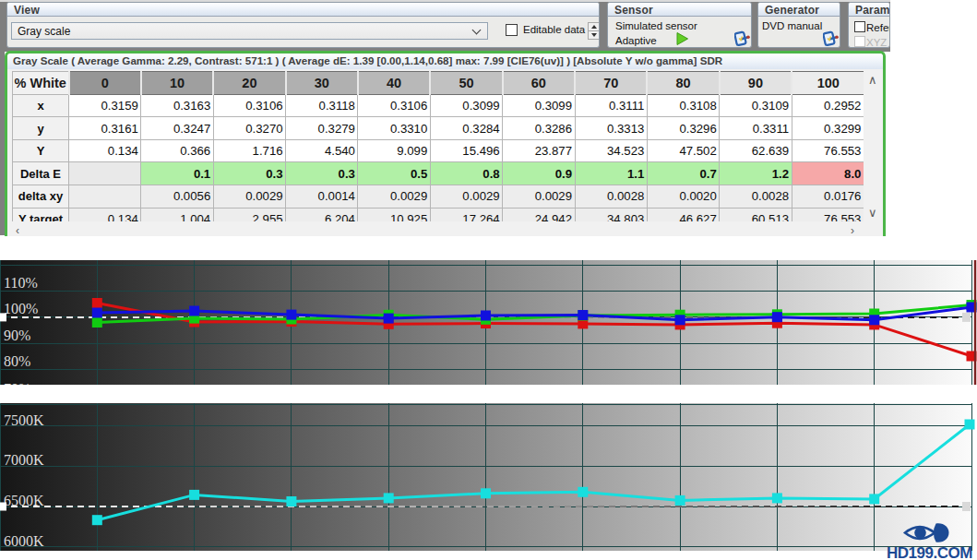 The image size is (977, 560). Describe the element at coordinates (20, 308) in the screenshot. I see `svg-text: 100%` at that location.